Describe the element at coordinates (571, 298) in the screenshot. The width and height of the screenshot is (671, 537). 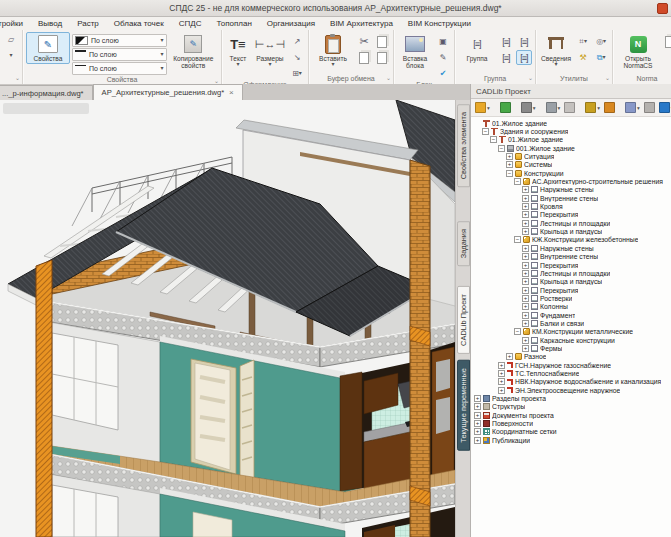
I see `tree-item: +Ростверки` at that location.